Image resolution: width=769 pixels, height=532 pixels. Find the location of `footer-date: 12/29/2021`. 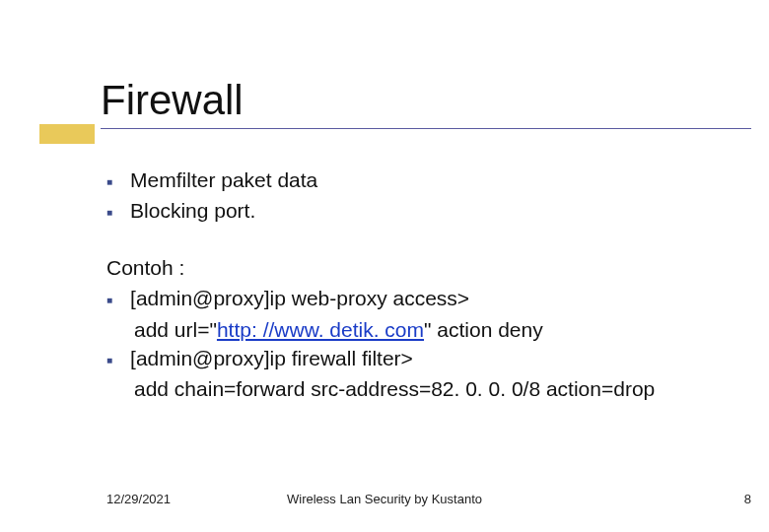

footer-date: 12/29/2021 is located at coordinates (138, 499).